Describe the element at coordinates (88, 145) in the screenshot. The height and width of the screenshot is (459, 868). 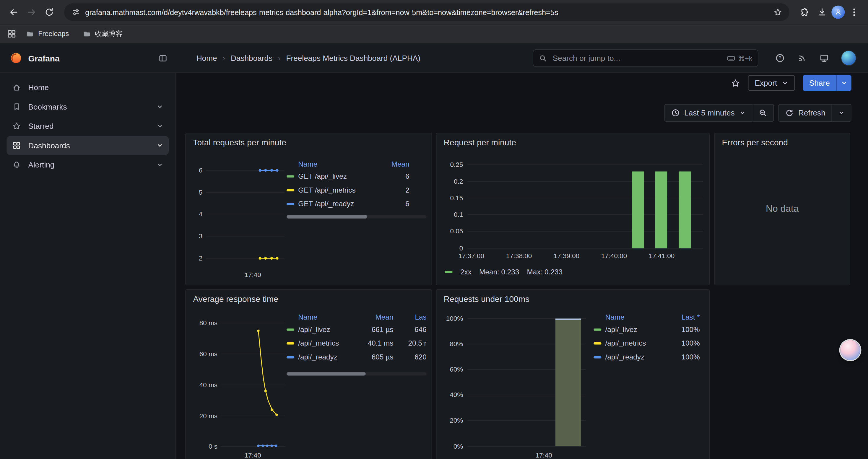
I see `sidebar-item-dashboards: Dashboards` at that location.